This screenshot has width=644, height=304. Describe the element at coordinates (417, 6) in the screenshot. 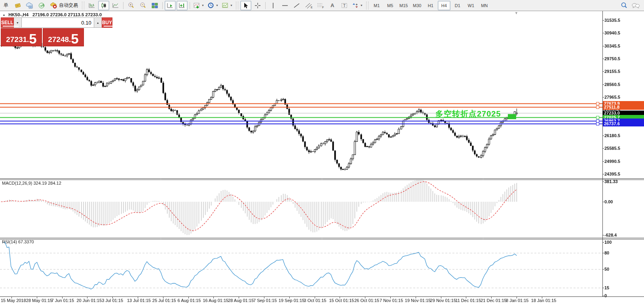

I see `timeframe-m30-button: M30` at that location.